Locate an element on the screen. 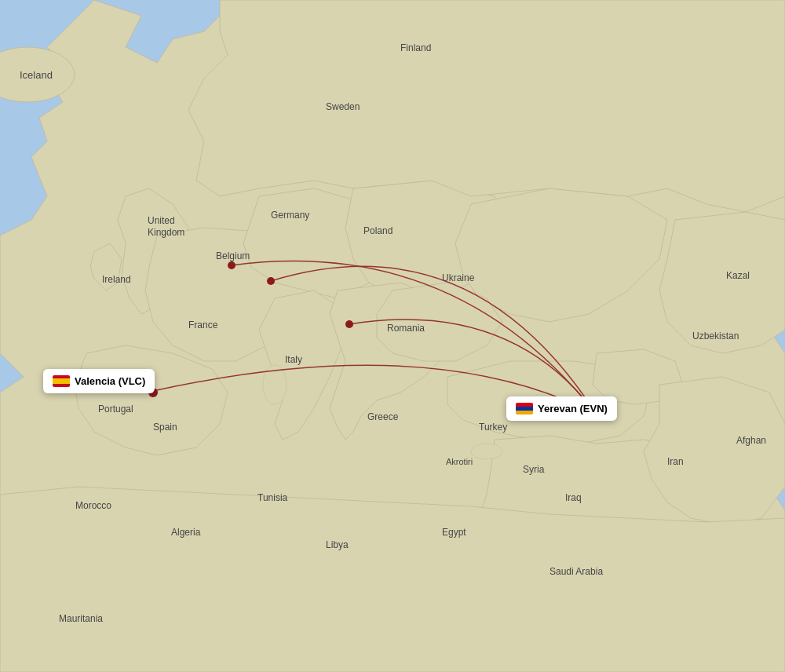 The width and height of the screenshot is (785, 672). evn-label: Yerevan (EVN) is located at coordinates (573, 408).